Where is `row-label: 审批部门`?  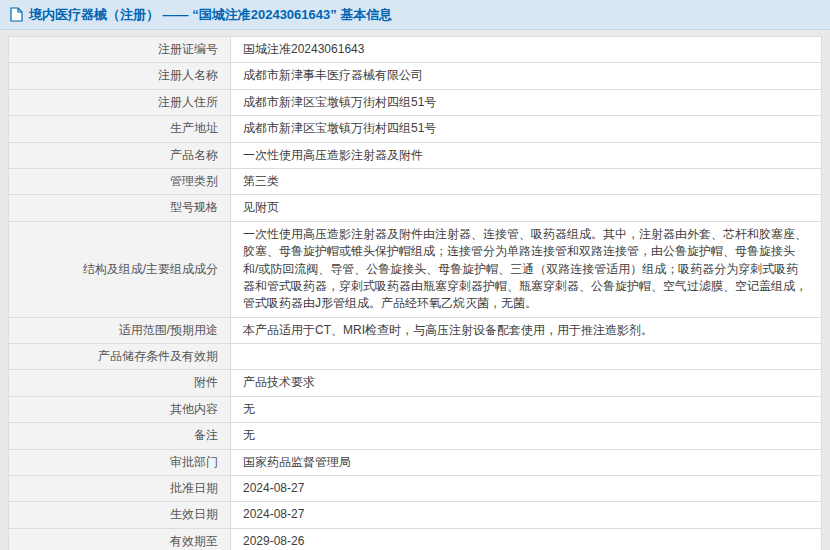
row-label: 审批部门 is located at coordinates (120, 462).